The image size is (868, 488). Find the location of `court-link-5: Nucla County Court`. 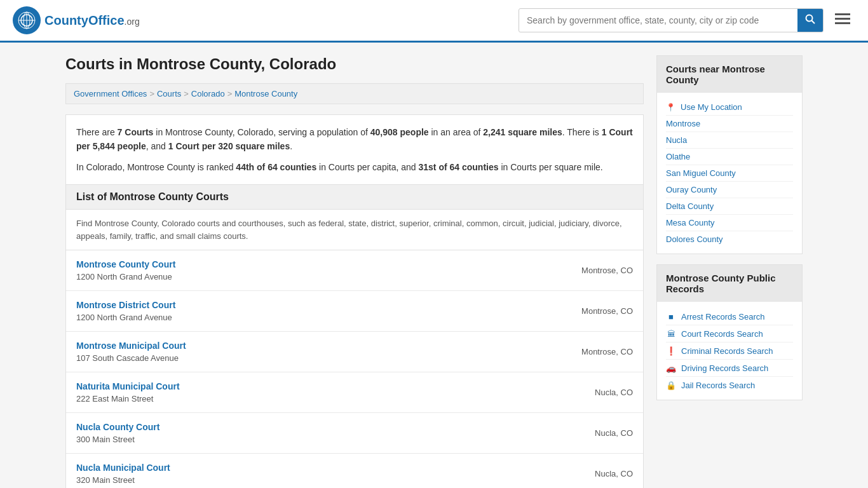

court-link-5: Nucla County Court is located at coordinates (334, 427).